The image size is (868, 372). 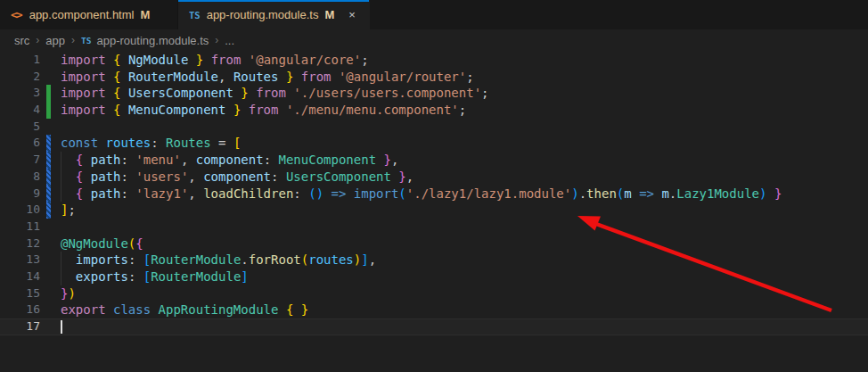 What do you see at coordinates (20, 227) in the screenshot?
I see `line-number: 11` at bounding box center [20, 227].